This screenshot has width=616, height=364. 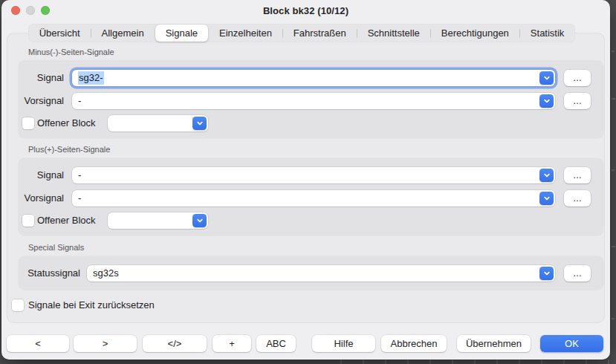 I want to click on statussignal-label: Statussignal, so click(x=49, y=273).